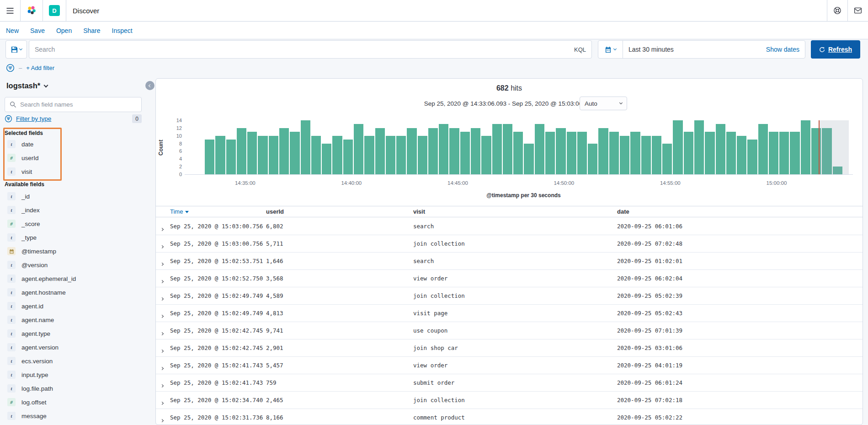  I want to click on refresh-button: Refresh, so click(836, 49).